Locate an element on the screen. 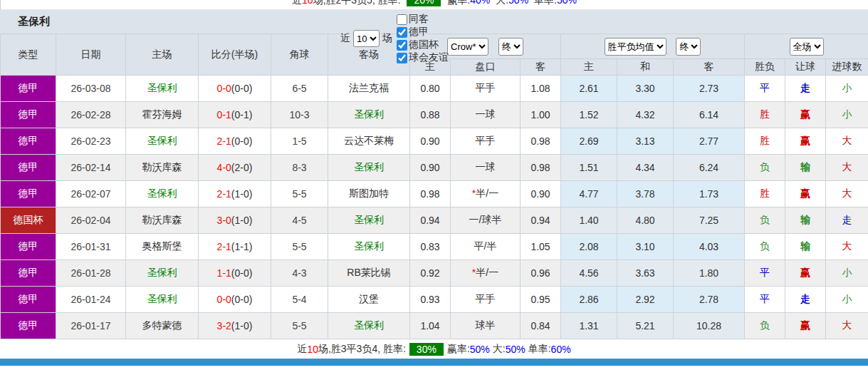  home-odds-cell: 0.88 is located at coordinates (430, 115).